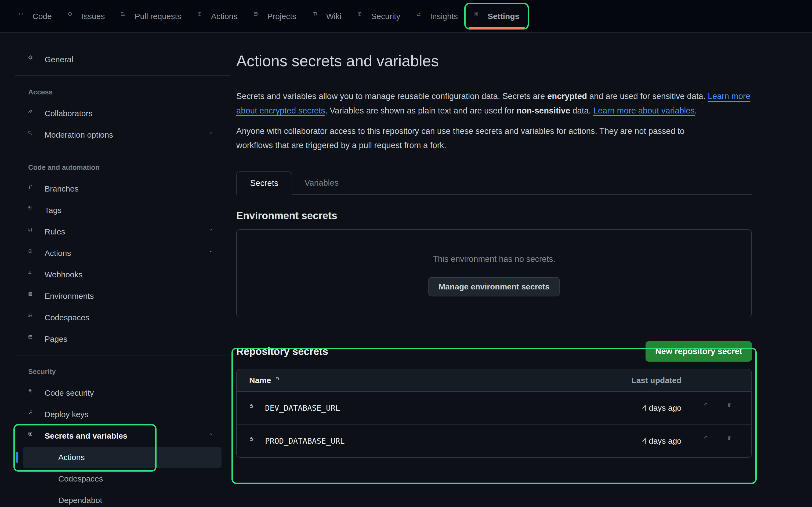  Describe the element at coordinates (79, 135) in the screenshot. I see `sidebar-item-label: Moderation options` at that location.